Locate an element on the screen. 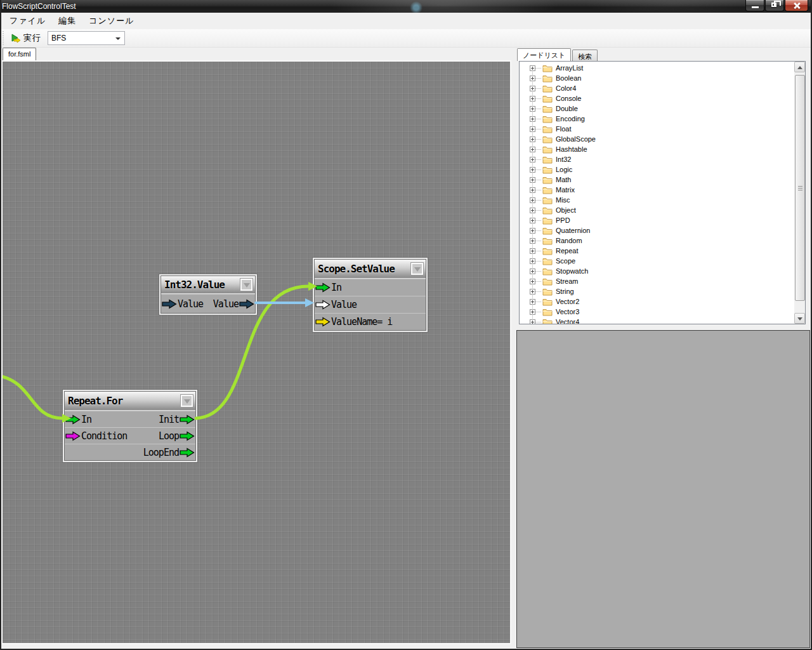  tree-item: Math is located at coordinates (657, 180).